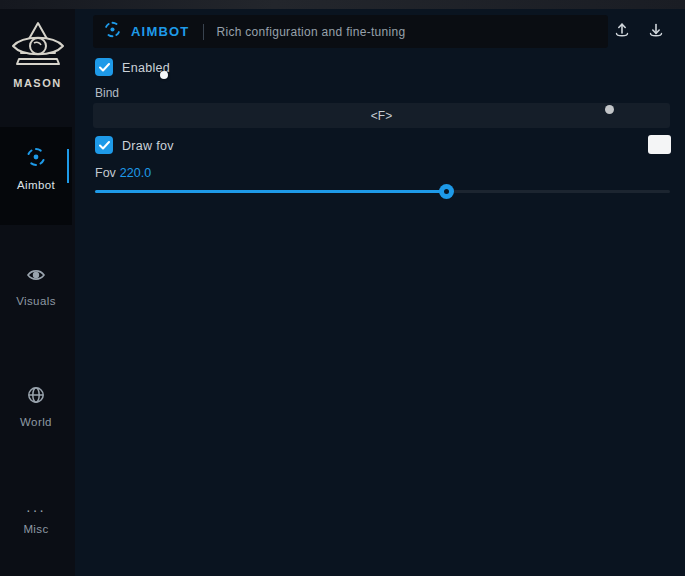  What do you see at coordinates (36, 408) in the screenshot?
I see `sidebar-item-world: World` at bounding box center [36, 408].